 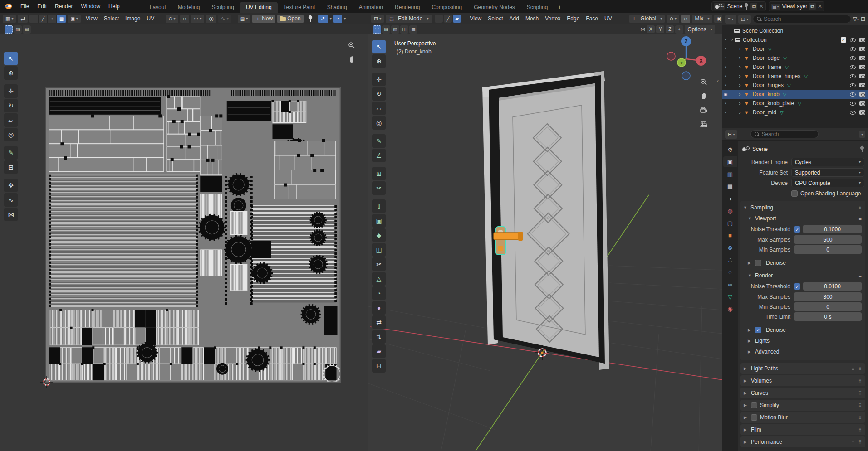 I want to click on workspace-tab-layout: Layout, so click(x=158, y=7).